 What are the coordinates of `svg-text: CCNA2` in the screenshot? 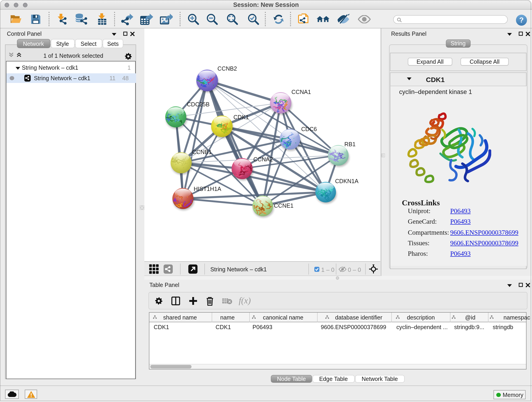 It's located at (263, 159).